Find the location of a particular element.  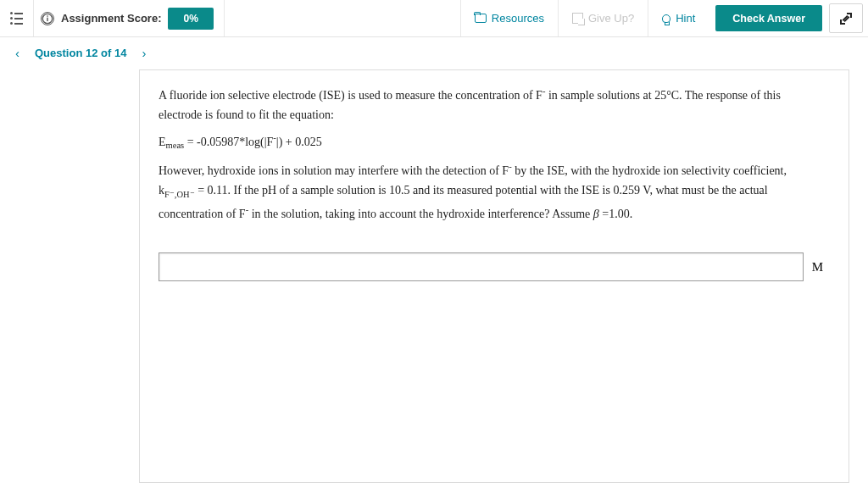

question-counter: Question 12 of 14 is located at coordinates (81, 53).